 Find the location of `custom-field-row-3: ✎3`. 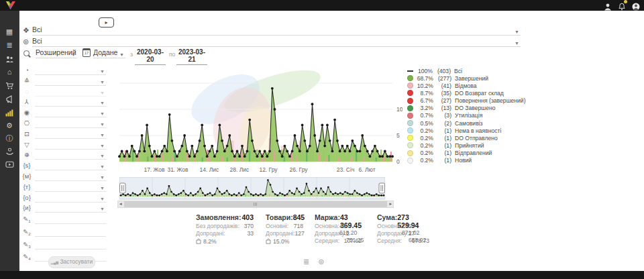

custom-field-row-3: ✎3 is located at coordinates (64, 245).